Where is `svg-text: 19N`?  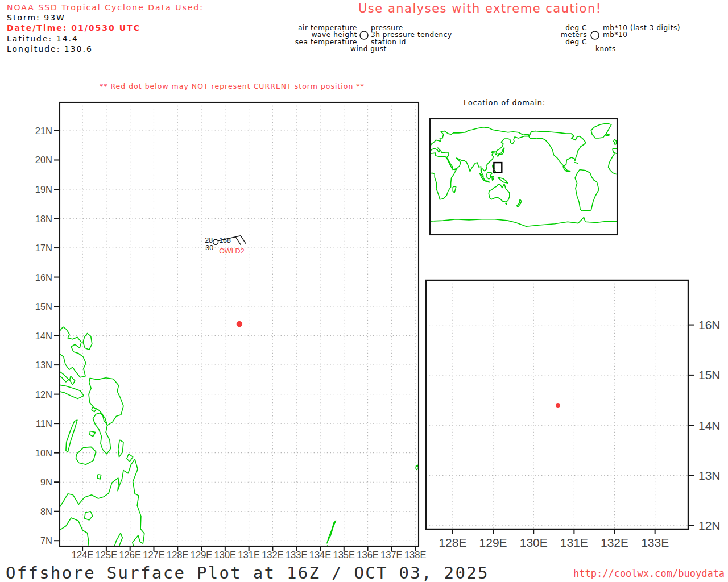 svg-text: 19N is located at coordinates (44, 189).